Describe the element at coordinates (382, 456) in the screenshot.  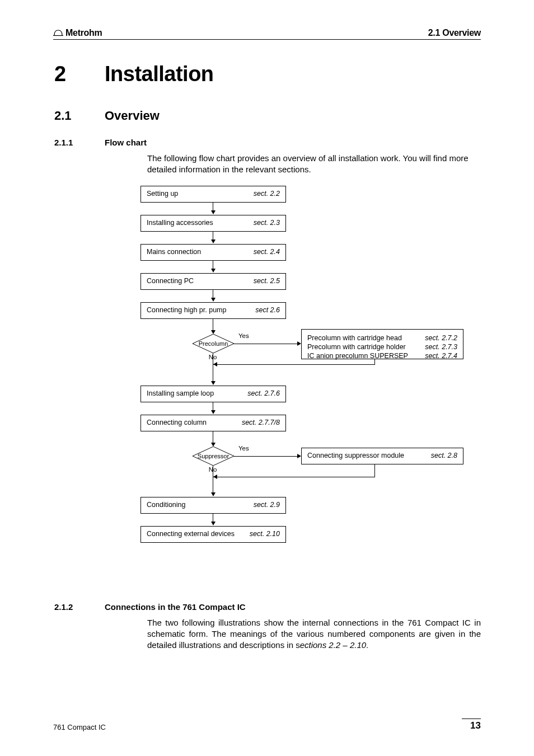
I see `flow-box-suppressor-module: Connecting suppressor module sect. 2.8` at that location.